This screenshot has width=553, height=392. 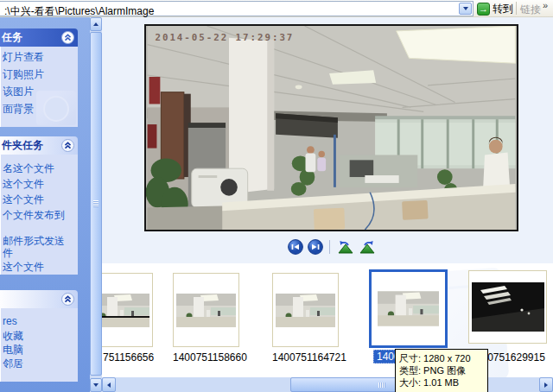 What do you see at coordinates (8, 254) in the screenshot?
I see `task-email-file-line2: 件` at bounding box center [8, 254].